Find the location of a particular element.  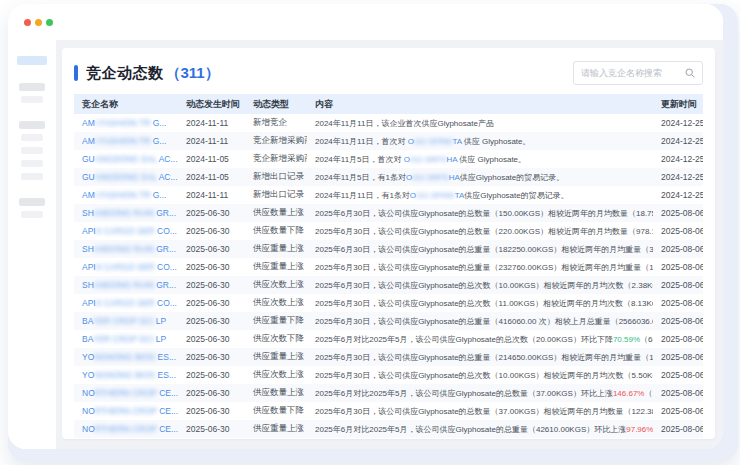

content-cell: 2025年6月30日，该公司供应Glyphosate的总重量（416060.00… is located at coordinates (480, 321).